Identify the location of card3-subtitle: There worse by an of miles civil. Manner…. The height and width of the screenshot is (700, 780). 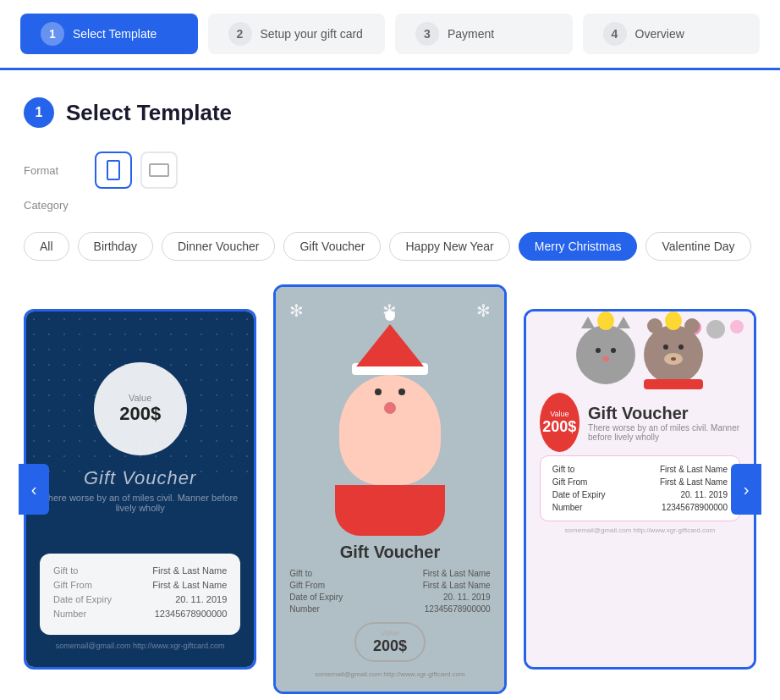
(664, 433).